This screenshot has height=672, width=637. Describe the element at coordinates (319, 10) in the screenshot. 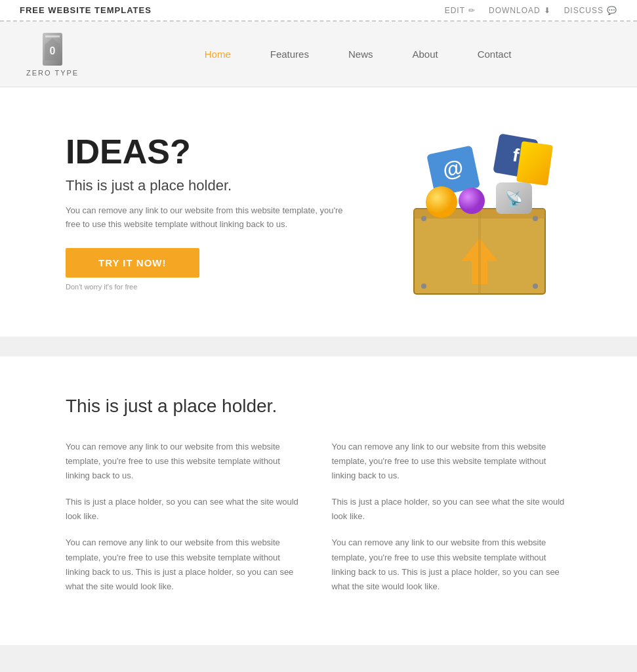

I see `top-bar: FREE WEBSITE TEMPLATES EDIT ✏ DOWNLOAD ⬇…` at that location.